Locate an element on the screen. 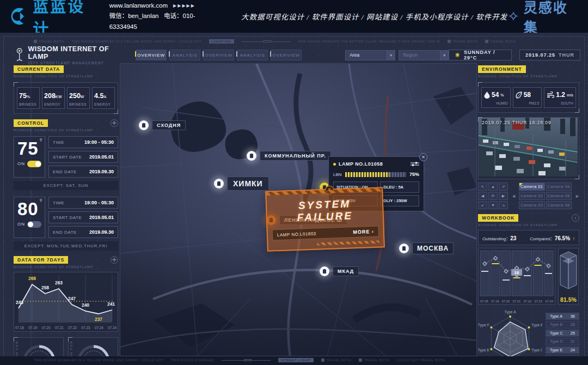 This screenshot has width=588, height=365. area-select: Area ▼ is located at coordinates (370, 56).